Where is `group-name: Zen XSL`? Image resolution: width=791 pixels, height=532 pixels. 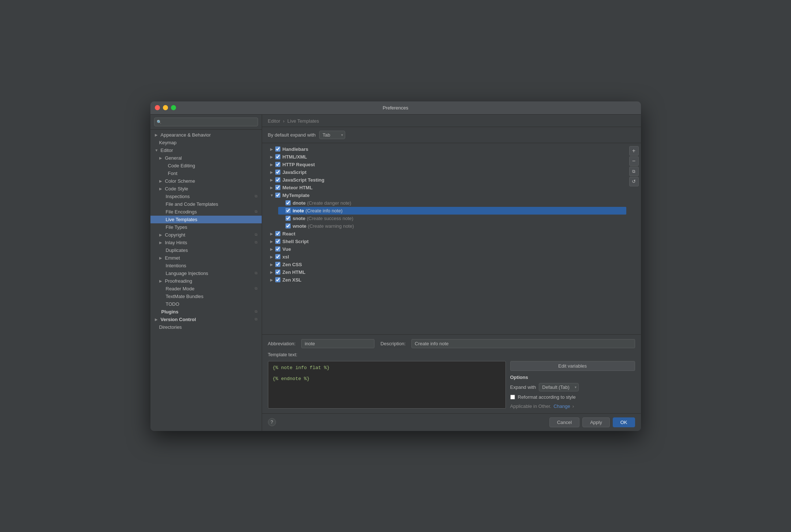
group-name: Zen XSL is located at coordinates (292, 280).